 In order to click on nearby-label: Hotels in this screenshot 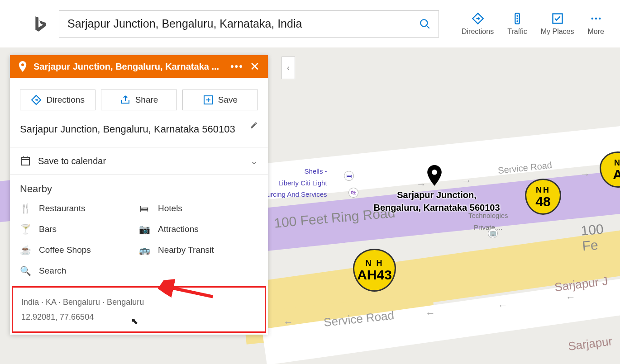, I will do `click(170, 208)`.